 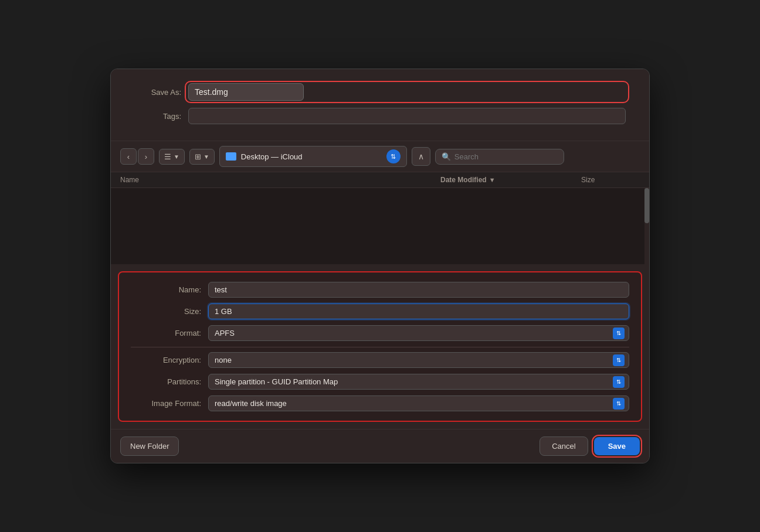 I want to click on col-name-header: Name, so click(x=280, y=180).